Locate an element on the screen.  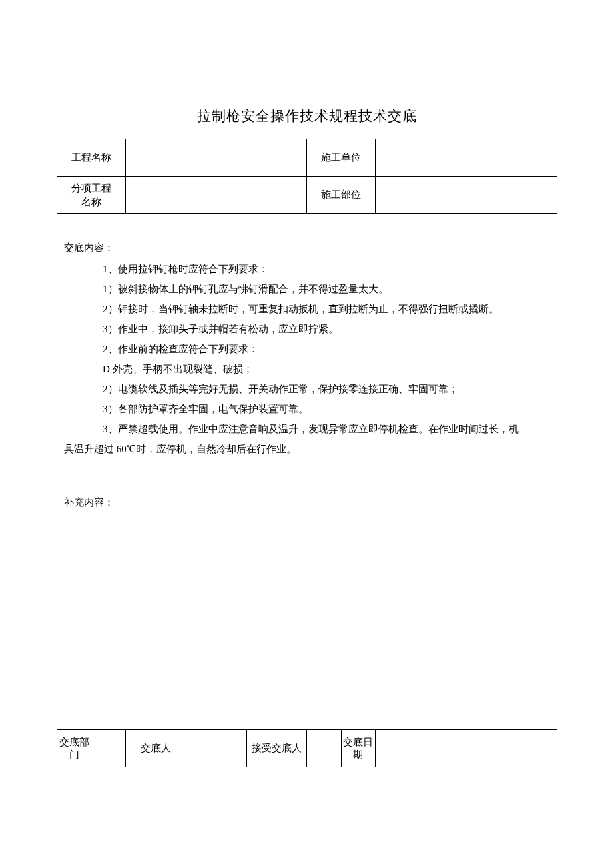
person-value is located at coordinates (216, 749).